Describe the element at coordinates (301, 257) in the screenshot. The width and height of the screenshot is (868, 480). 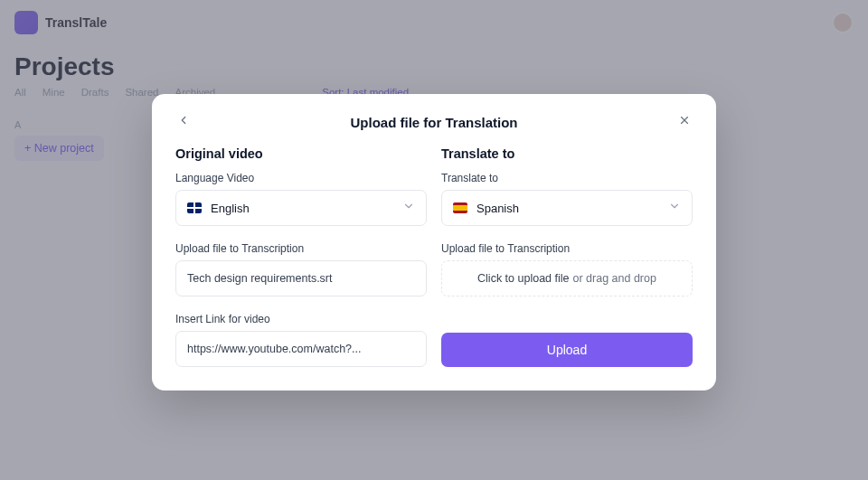
I see `original-video-section: Original video Language Video English Up…` at that location.